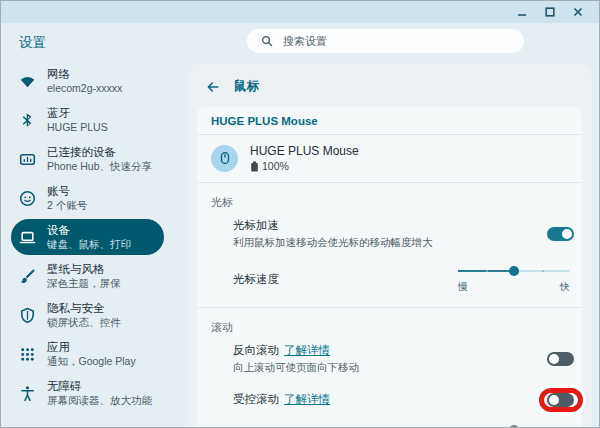 The width and height of the screenshot is (600, 428). I want to click on sidebar-item-bluetooth: 蓝牙 HUGE PLUS, so click(88, 120).